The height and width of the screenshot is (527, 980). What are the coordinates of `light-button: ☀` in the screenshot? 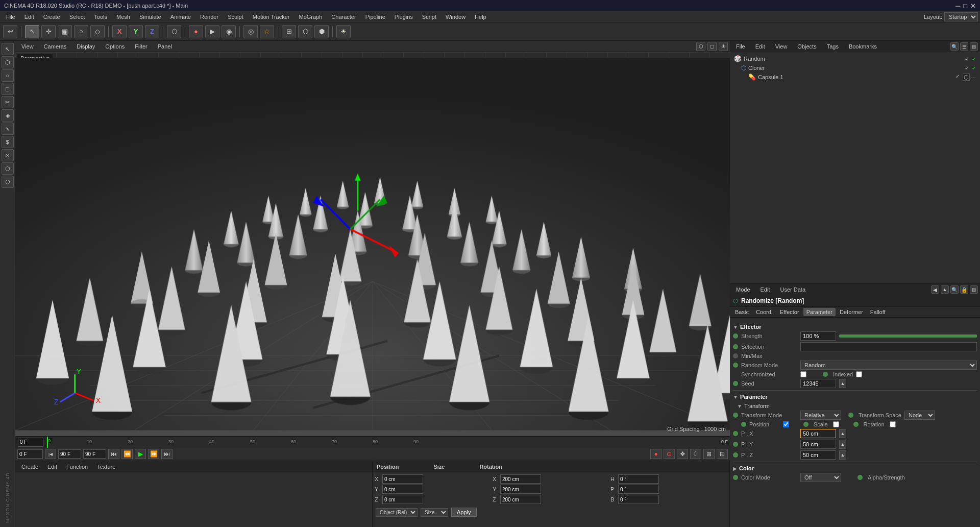 It's located at (344, 32).